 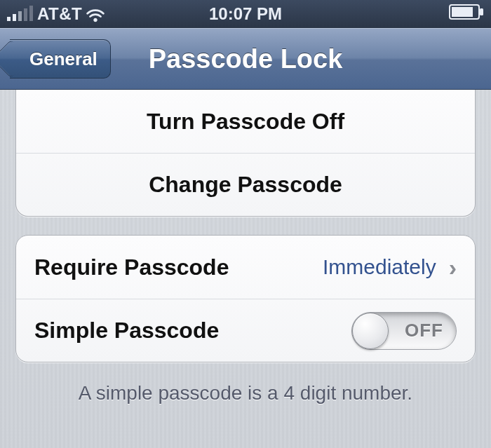 I want to click on simple-passcode-toggle: OFF, so click(x=404, y=331).